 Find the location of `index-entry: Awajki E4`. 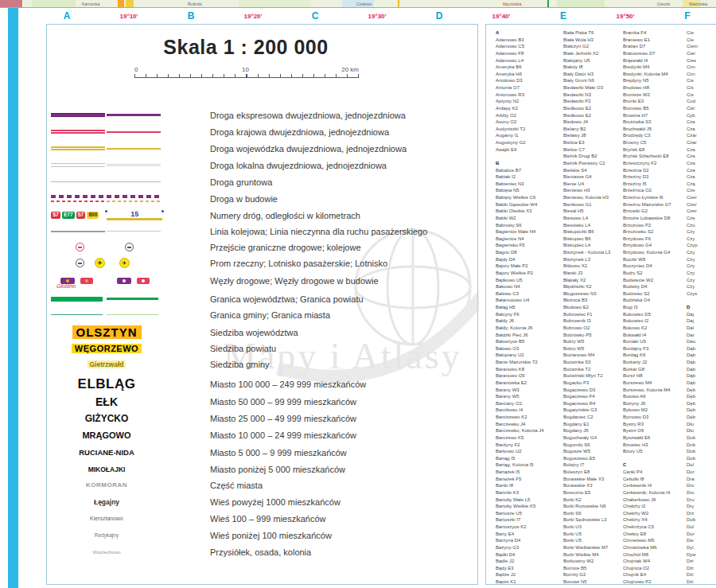

index-entry: Awajki E4 is located at coordinates (529, 150).